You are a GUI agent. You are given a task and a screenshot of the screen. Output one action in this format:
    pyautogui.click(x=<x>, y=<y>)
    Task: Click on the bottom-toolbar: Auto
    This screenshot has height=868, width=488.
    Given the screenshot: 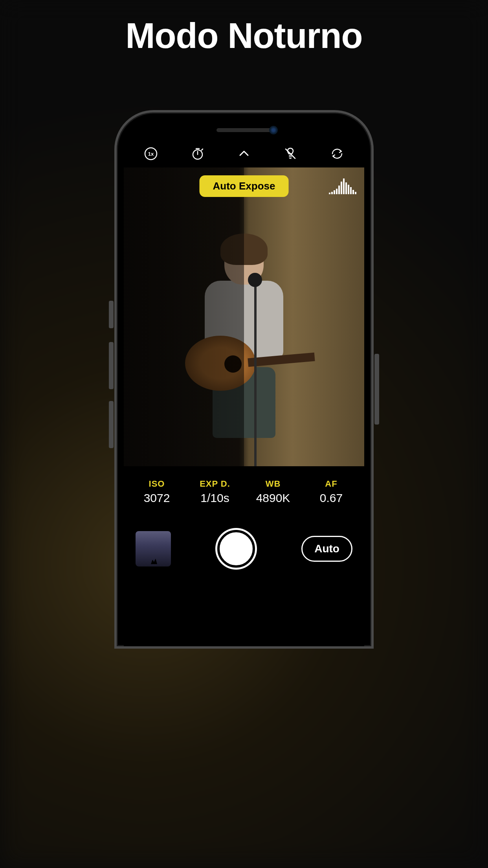 What is the action you would take?
    pyautogui.click(x=244, y=549)
    